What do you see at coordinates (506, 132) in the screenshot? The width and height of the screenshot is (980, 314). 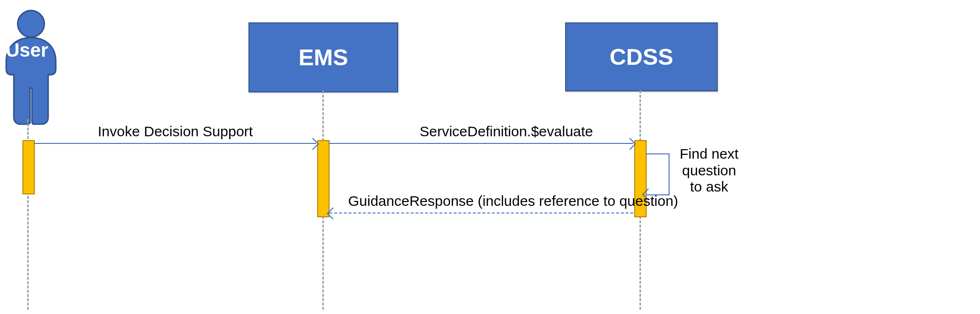 I see `message-evaluate-label: ServiceDefinition.$evaluate` at bounding box center [506, 132].